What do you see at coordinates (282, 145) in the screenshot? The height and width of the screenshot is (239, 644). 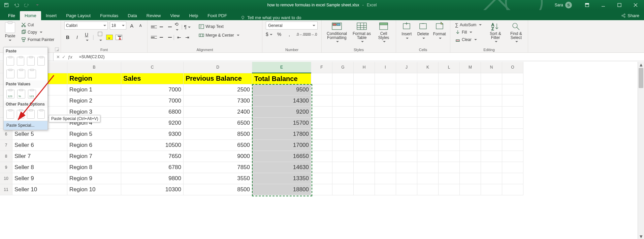 I see `cell: 17000` at bounding box center [282, 145].